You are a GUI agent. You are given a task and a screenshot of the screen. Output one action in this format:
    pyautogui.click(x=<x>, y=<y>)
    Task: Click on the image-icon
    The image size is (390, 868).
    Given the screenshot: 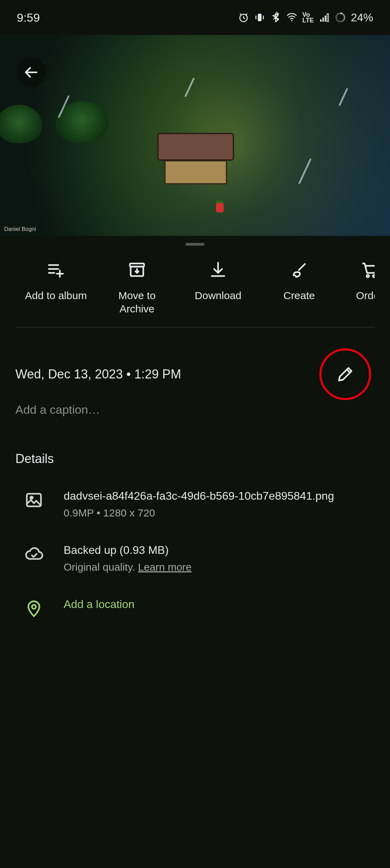 What is the action you would take?
    pyautogui.click(x=34, y=500)
    